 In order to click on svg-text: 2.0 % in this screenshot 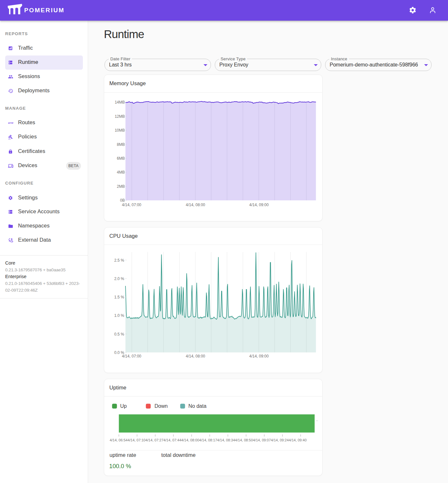, I will do `click(119, 279)`.